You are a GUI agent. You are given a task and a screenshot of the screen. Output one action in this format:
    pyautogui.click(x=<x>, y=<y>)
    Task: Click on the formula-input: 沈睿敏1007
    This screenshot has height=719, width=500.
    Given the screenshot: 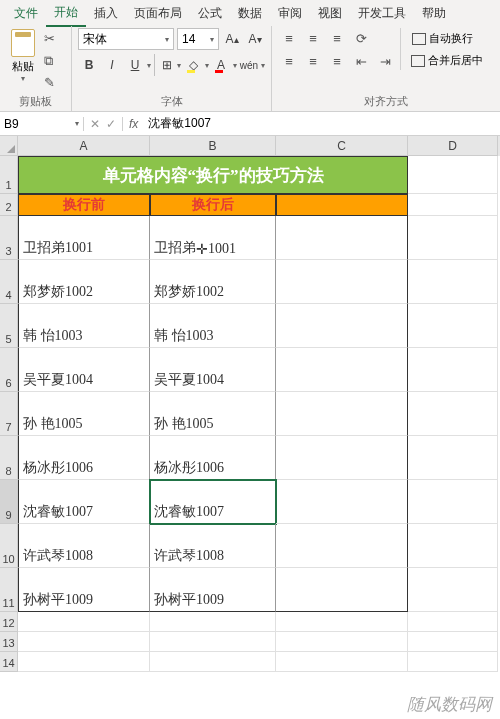 What is the action you would take?
    pyautogui.click(x=322, y=124)
    